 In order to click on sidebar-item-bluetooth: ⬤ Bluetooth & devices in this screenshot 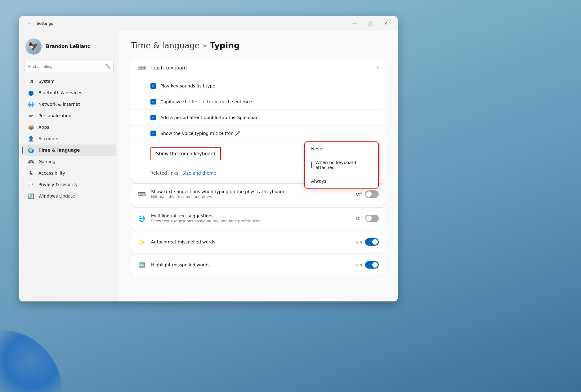, I will do `click(69, 93)`.